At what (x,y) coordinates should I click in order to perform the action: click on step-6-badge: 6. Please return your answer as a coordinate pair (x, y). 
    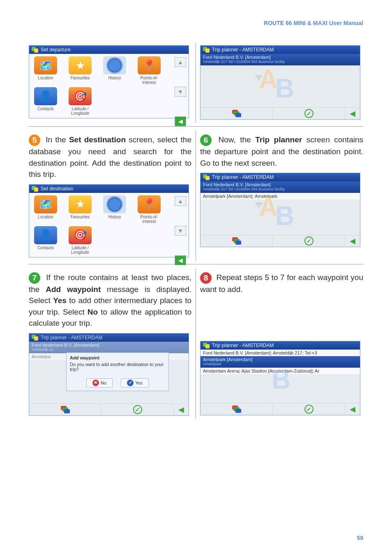
    Looking at the image, I should click on (206, 140).